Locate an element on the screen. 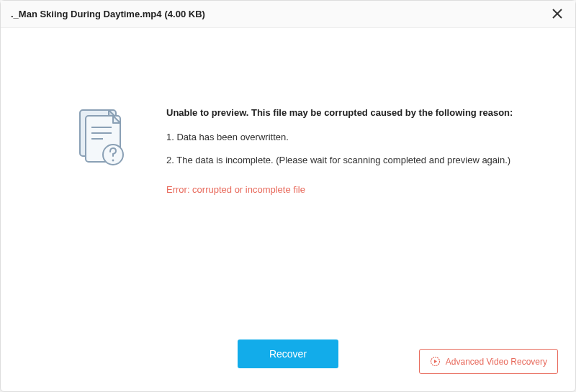 The image size is (576, 392). close-icon is located at coordinates (557, 14).